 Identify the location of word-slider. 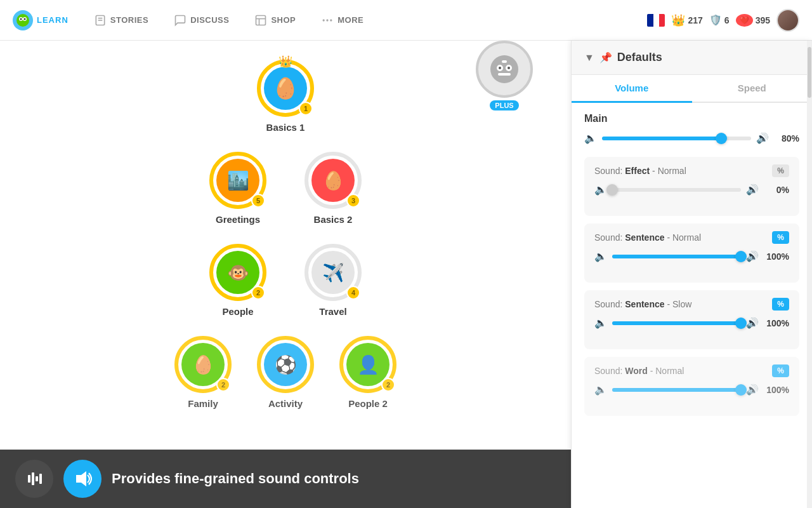
(676, 390).